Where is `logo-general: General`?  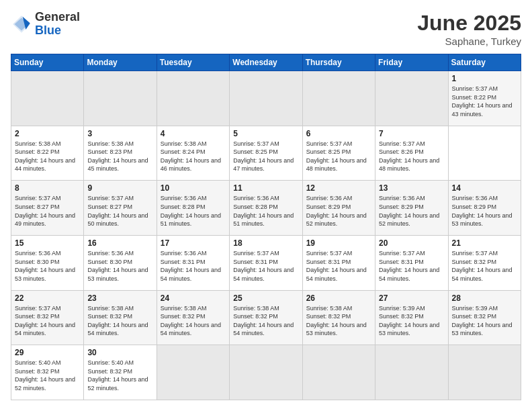 logo-general: General is located at coordinates (58, 17).